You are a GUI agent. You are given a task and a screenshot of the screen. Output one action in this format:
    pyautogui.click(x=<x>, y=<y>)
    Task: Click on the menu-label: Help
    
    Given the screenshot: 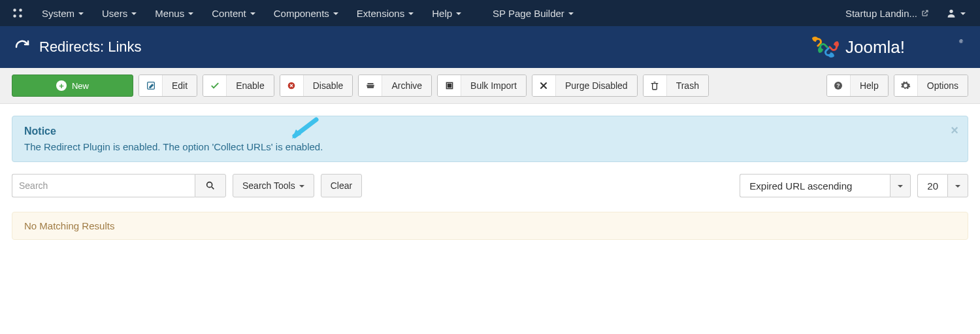 What is the action you would take?
    pyautogui.click(x=442, y=13)
    